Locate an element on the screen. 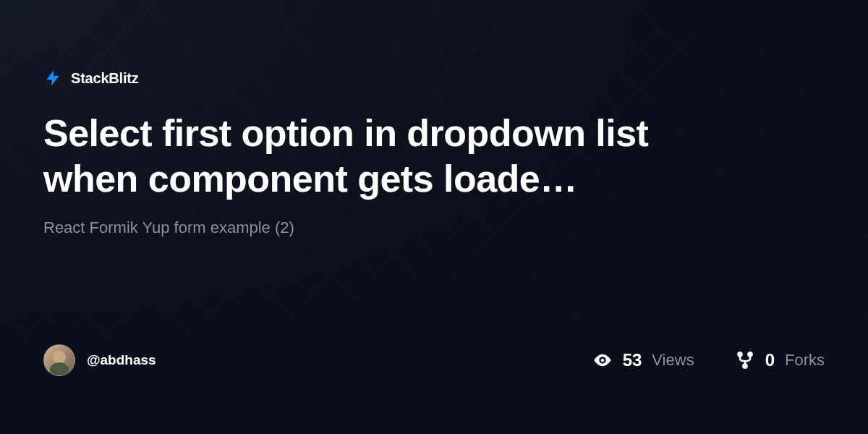 The image size is (868, 434). eye-icon is located at coordinates (603, 360).